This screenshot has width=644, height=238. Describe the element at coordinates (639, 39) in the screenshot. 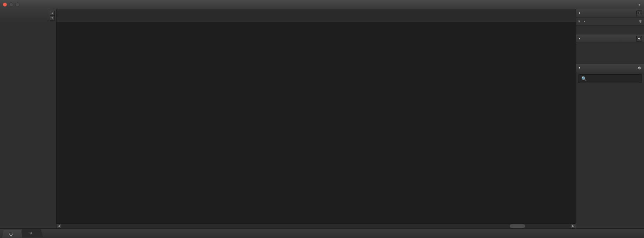

I see `add-analyzer-button: +` at that location.